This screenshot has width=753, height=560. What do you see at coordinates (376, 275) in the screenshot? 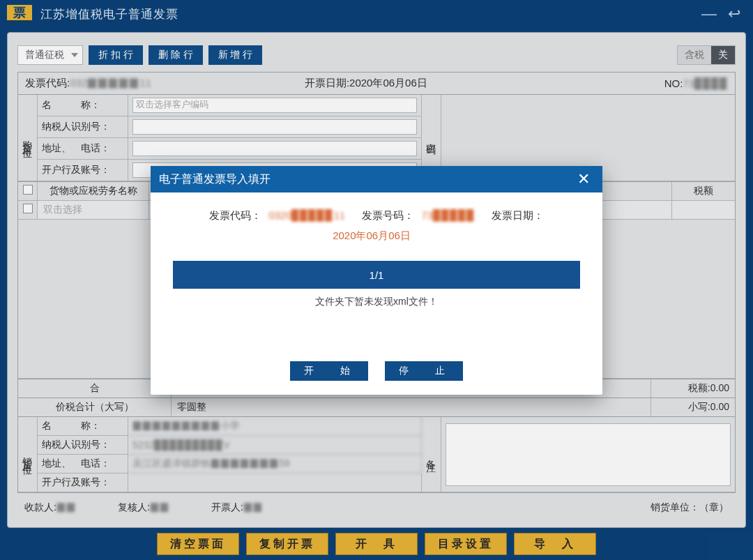
I see `progress-bar: 1/1` at bounding box center [376, 275].